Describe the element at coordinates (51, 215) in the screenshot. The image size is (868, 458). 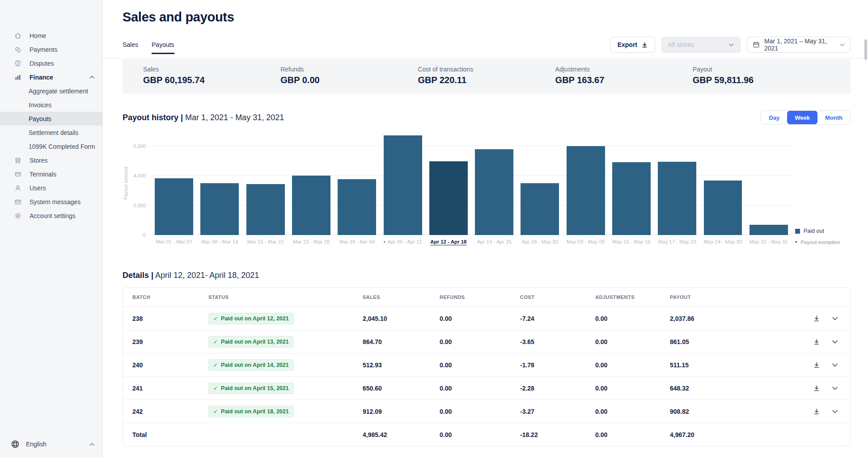
I see `sidebar-item-account-settings: Account settings` at that location.